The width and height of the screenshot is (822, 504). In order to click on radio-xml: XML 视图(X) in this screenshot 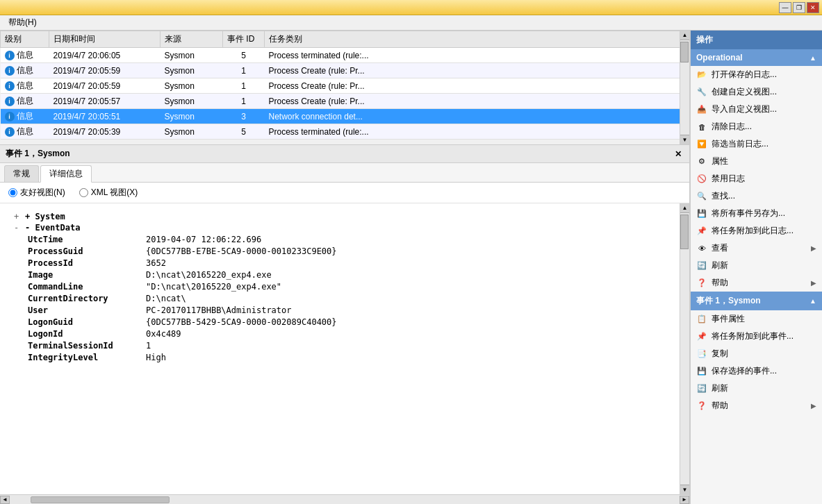, I will do `click(108, 193)`.